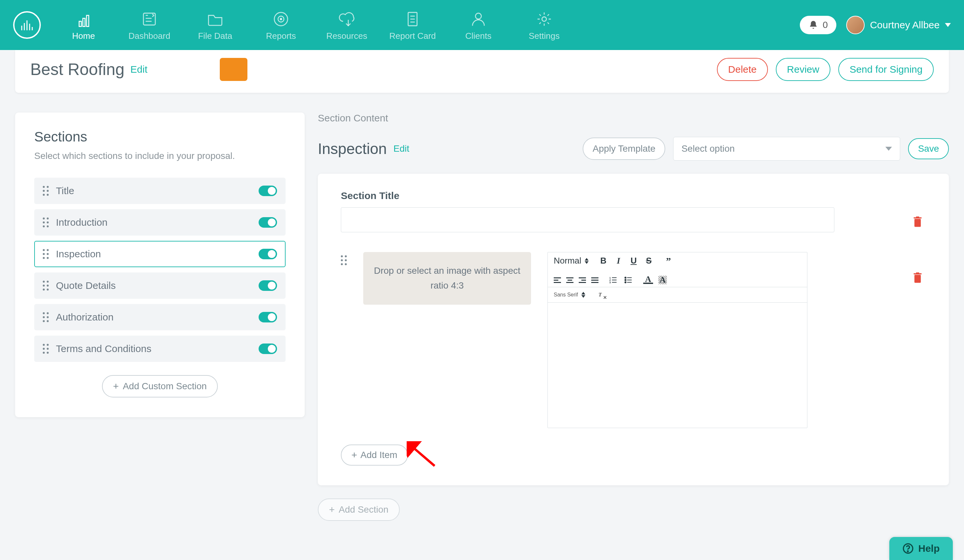 Image resolution: width=964 pixels, height=560 pixels. I want to click on delete-button: Delete, so click(742, 70).